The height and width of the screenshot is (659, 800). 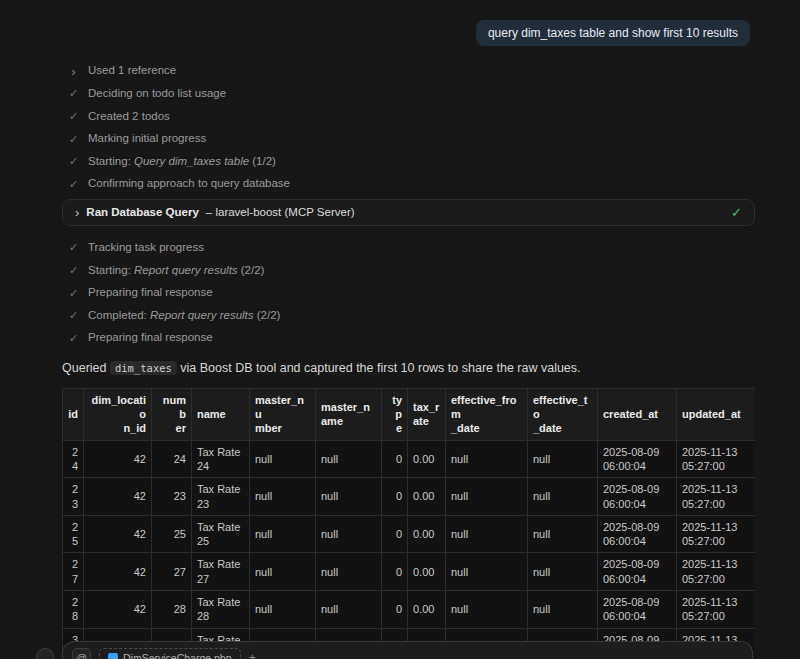 I want to click on status-text: Confirming approach to query database, so click(x=189, y=184).